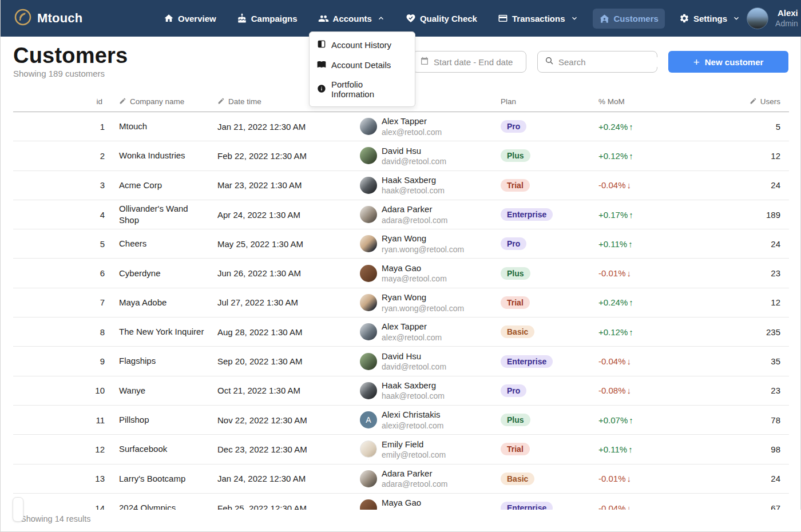  Describe the element at coordinates (401, 391) in the screenshot. I see `table-row: 10 Wanye Oct 21, 2022 1:30 AM Haak Saxbe…` at that location.